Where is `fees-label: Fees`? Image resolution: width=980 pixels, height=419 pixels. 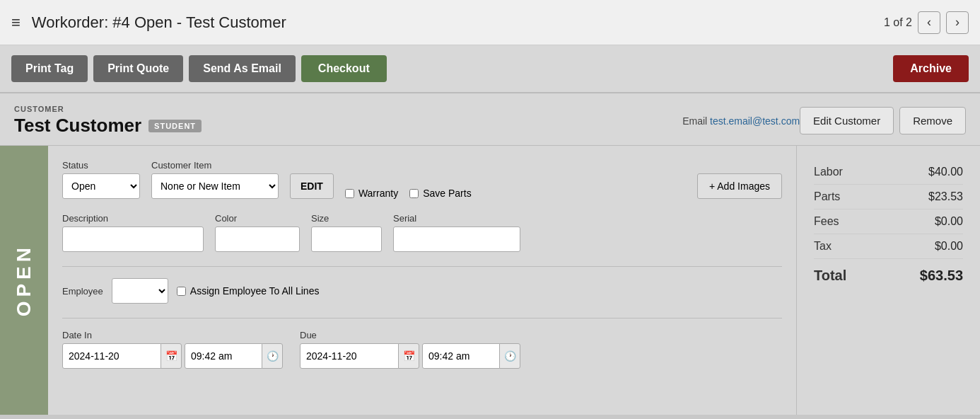
fees-label: Fees is located at coordinates (827, 222).